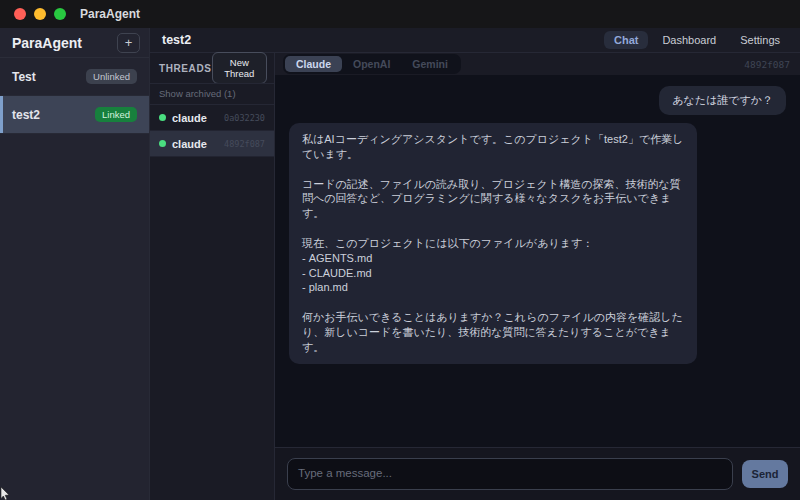 Image resolution: width=800 pixels, height=500 pixels. Describe the element at coordinates (24, 77) in the screenshot. I see `project-name: Test` at that location.